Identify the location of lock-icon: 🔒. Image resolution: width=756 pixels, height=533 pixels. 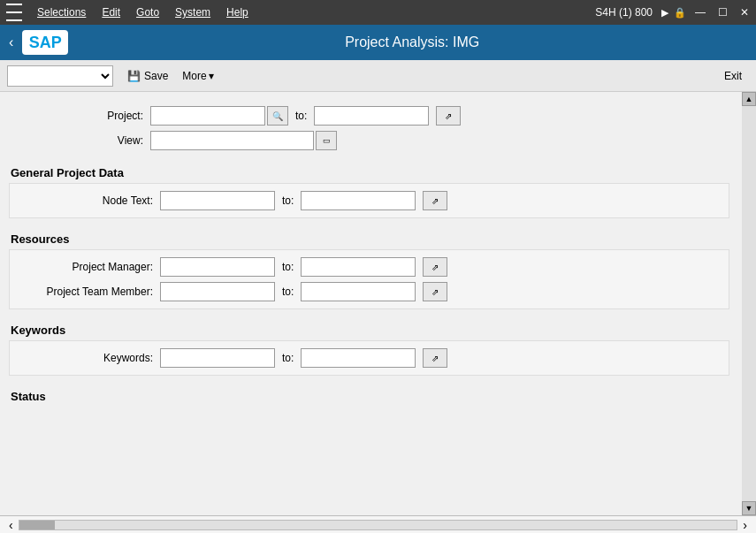
(680, 12).